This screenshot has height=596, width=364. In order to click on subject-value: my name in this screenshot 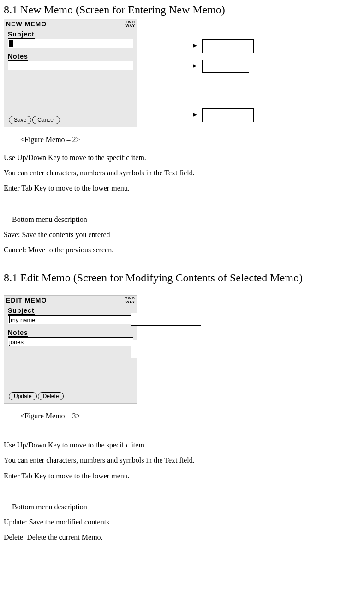, I will do `click(23, 320)`.